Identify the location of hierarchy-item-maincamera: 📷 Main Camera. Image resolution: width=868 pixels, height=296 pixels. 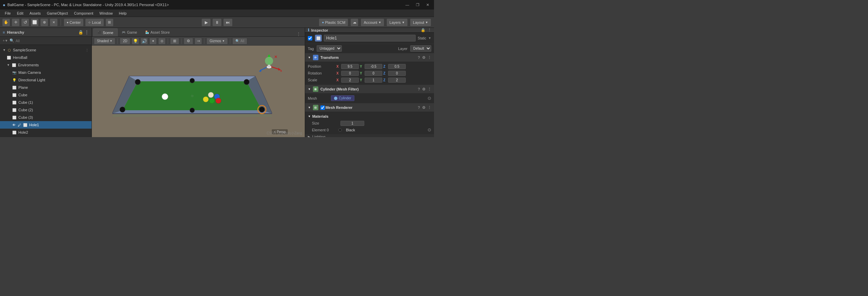
(46, 72).